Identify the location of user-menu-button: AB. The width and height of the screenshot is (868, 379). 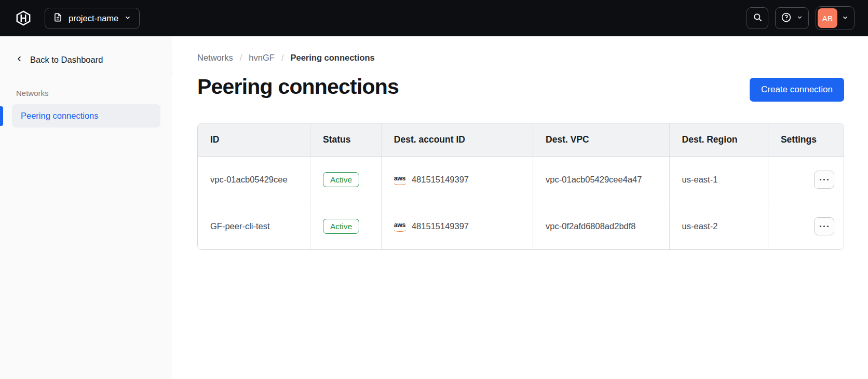
(835, 18).